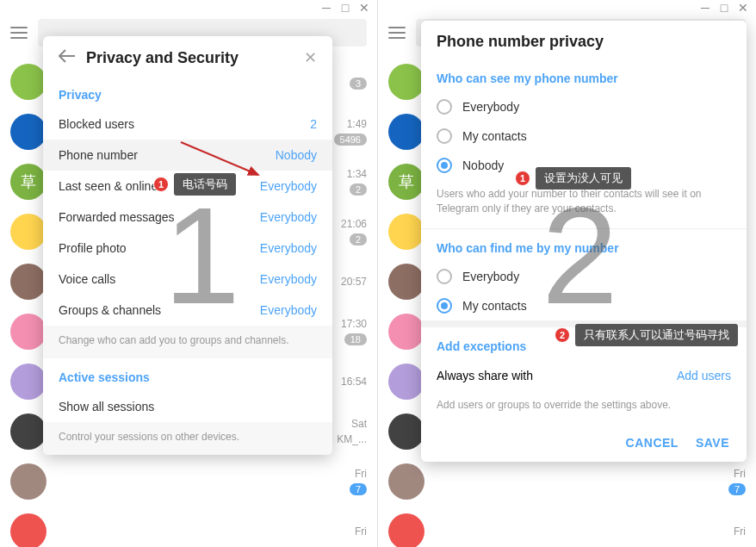 The height and width of the screenshot is (547, 756). What do you see at coordinates (356, 174) in the screenshot?
I see `chat-time: 1:34` at bounding box center [356, 174].